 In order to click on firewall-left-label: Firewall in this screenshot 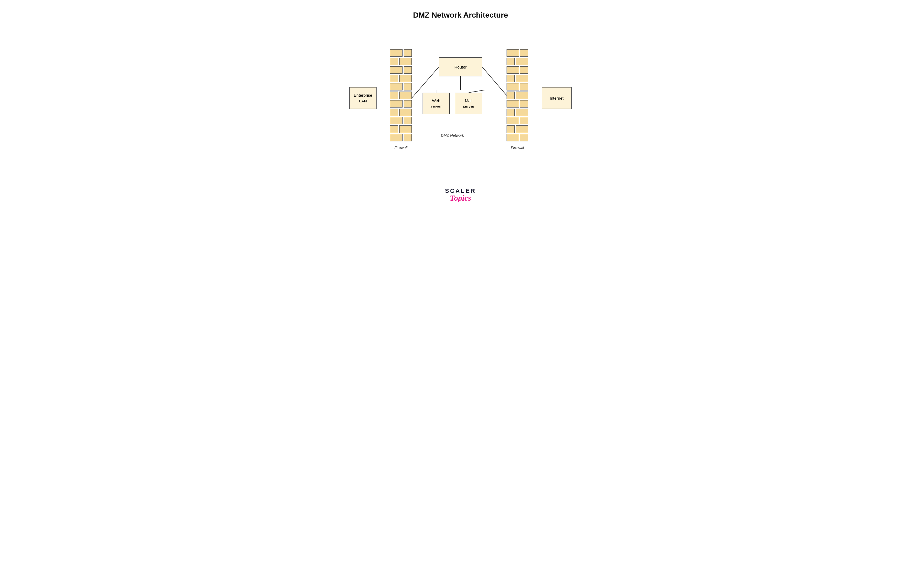, I will do `click(401, 148)`.